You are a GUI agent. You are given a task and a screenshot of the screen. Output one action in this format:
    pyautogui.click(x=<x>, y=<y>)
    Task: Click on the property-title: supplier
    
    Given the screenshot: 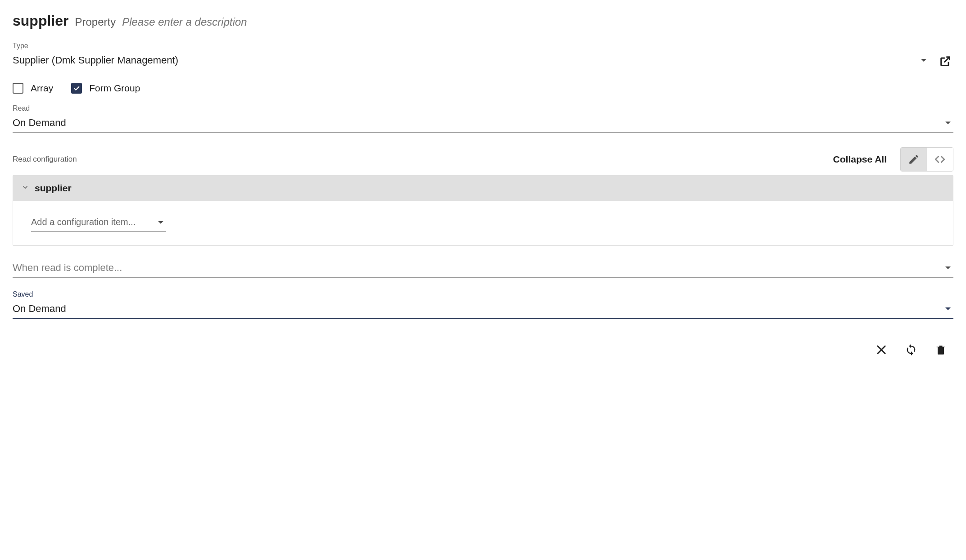 What is the action you would take?
    pyautogui.click(x=41, y=21)
    